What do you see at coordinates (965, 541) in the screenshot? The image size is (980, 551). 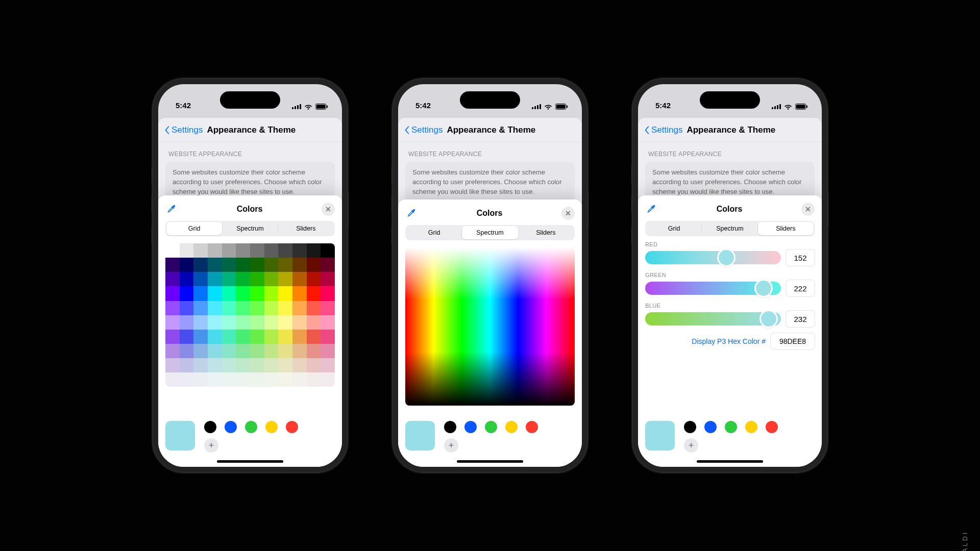 I see `vivaldi-watermark: VIVALDI` at bounding box center [965, 541].